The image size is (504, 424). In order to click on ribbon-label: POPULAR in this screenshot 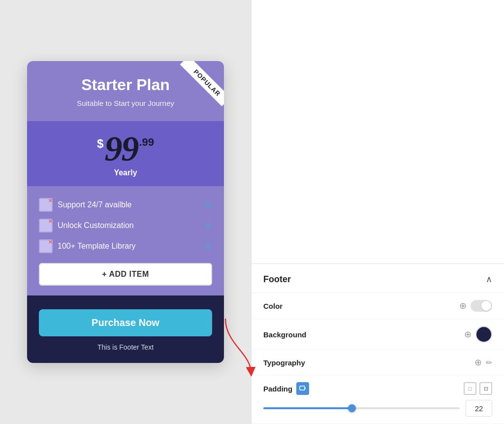, I will do `click(202, 84)`.